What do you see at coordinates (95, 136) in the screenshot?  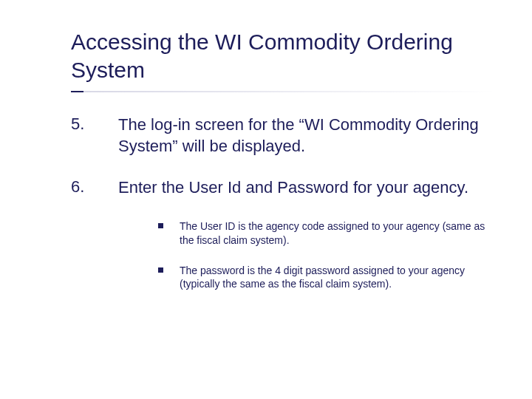 I see `step-number: 5.` at bounding box center [95, 136].